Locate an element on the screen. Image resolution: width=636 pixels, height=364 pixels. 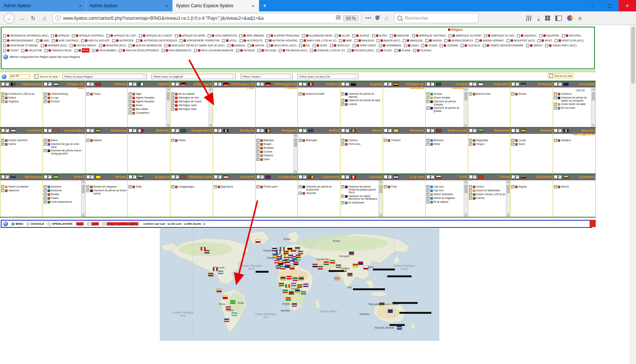
region-item: ASTÉROÏDE GÉOCROISEUR, is located at coordinates (157, 40).